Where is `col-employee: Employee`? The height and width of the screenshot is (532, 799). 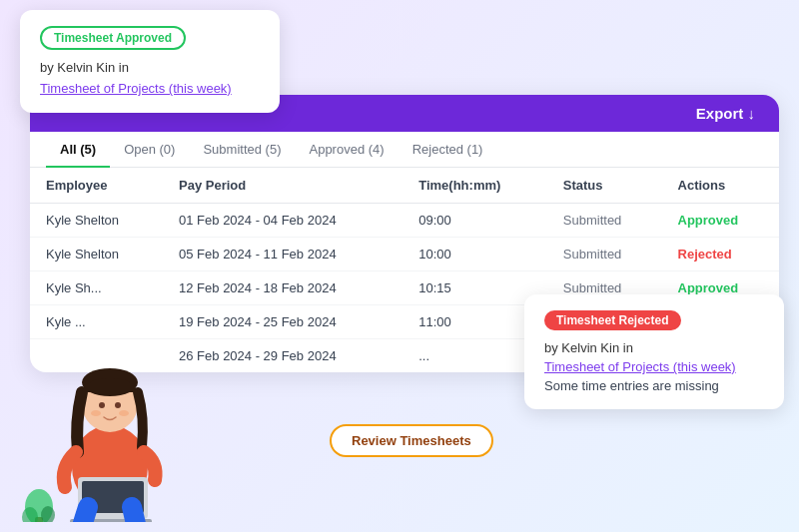
col-employee: Employee is located at coordinates (96, 186).